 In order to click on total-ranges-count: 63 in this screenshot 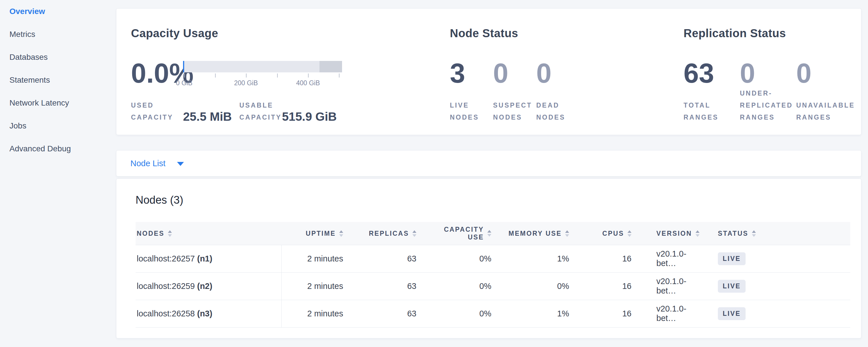, I will do `click(712, 73)`.